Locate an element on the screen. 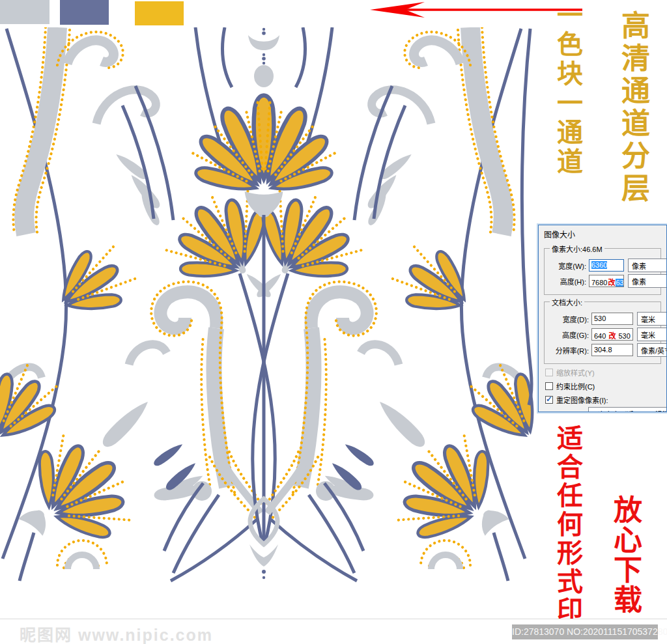 The image size is (667, 644). doc-width-label: 宽度(D): is located at coordinates (569, 319).